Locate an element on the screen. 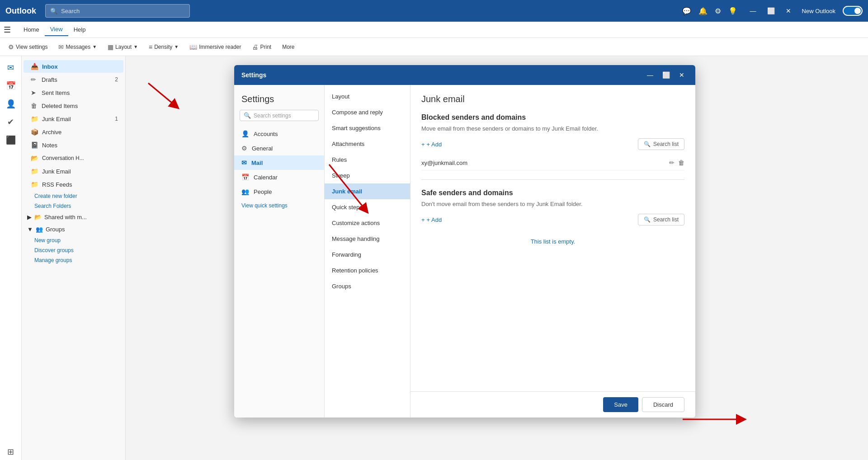 The image size is (868, 460). create-new-folder-link: Create new folder is located at coordinates (73, 196).